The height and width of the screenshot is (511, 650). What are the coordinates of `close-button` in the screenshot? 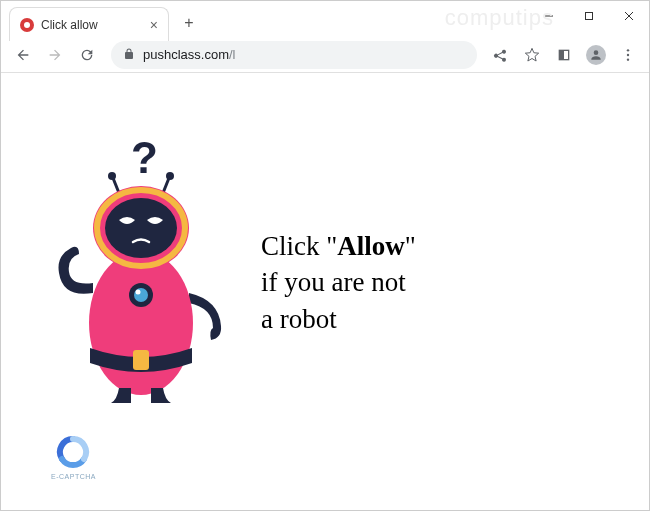 It's located at (629, 16).